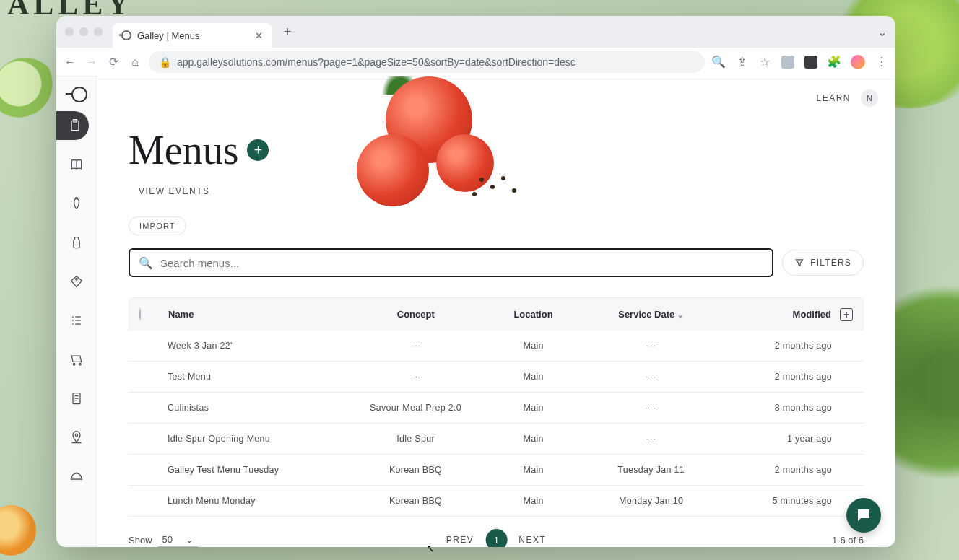 The image size is (959, 560). I want to click on decoration-cucumber, so click(29, 90).